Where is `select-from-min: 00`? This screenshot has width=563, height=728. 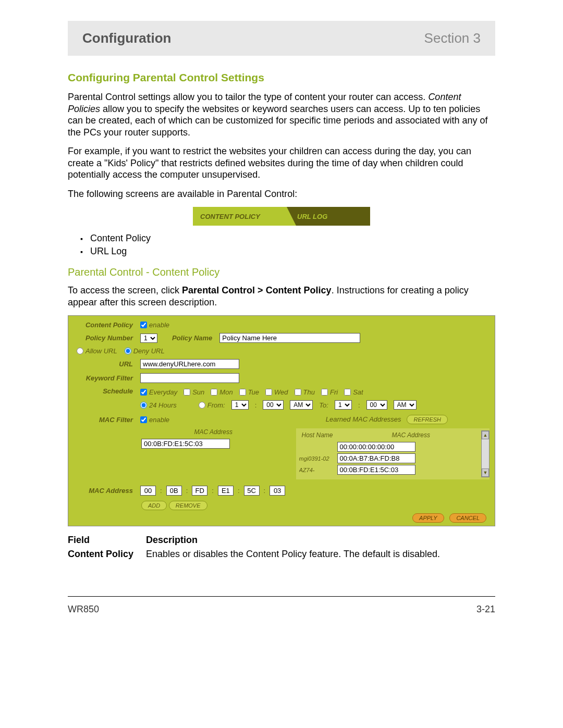 select-from-min: 00 is located at coordinates (273, 405).